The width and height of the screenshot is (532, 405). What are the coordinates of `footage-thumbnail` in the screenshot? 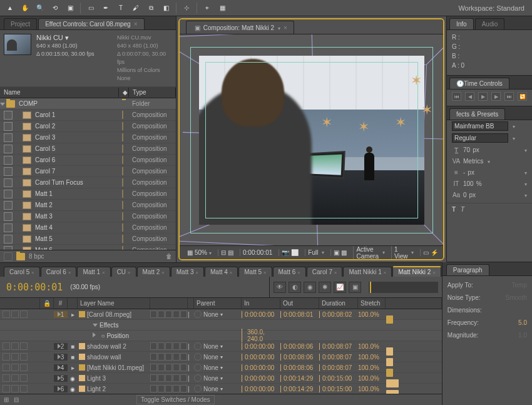 It's located at (18, 44).